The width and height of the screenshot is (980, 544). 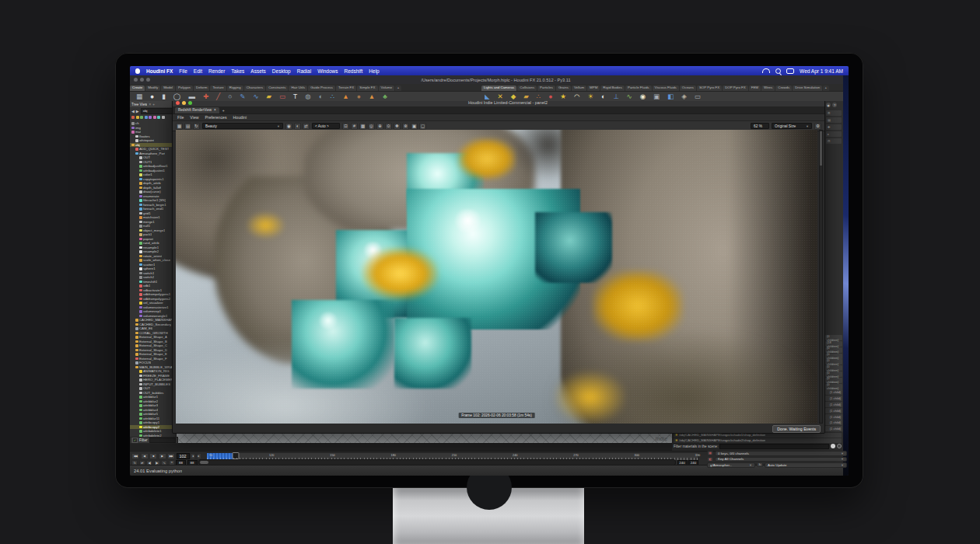 What do you see at coordinates (806, 465) in the screenshot?
I see `auto-update-dropdown: Auto Update ▼` at bounding box center [806, 465].